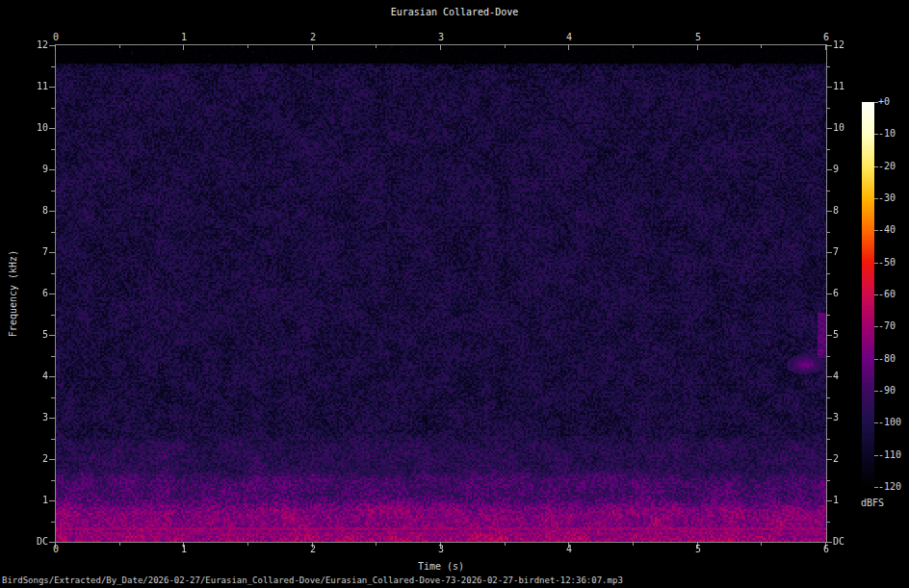  I want to click on freq-tick-label-left: 3, so click(34, 418).